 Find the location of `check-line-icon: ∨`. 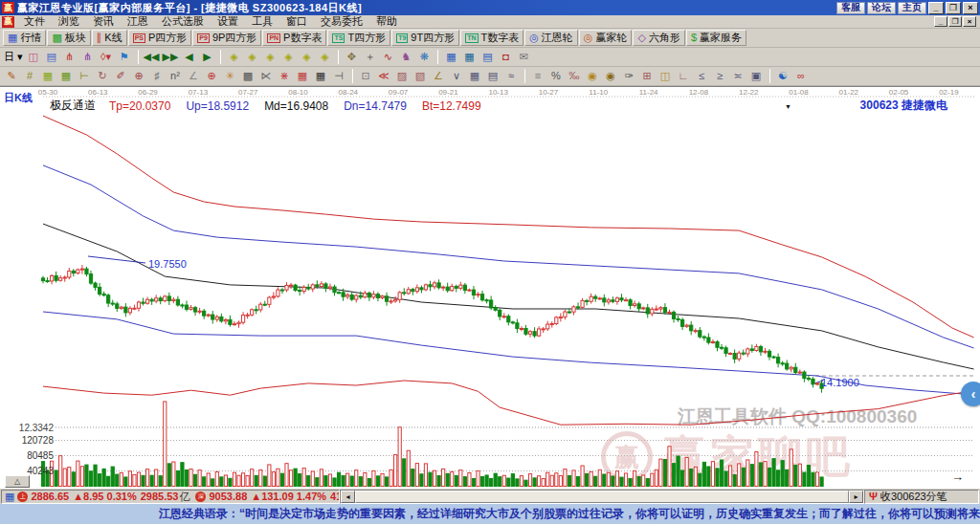

check-line-icon: ∨ is located at coordinates (457, 76).